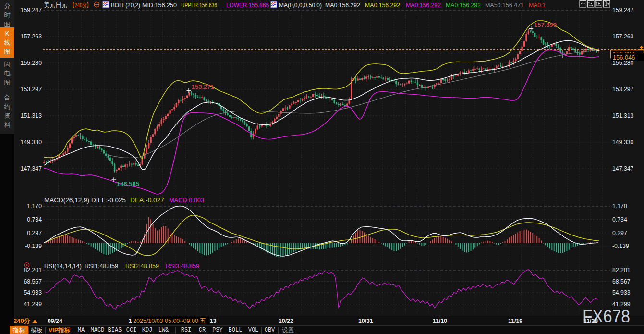  What do you see at coordinates (33, 304) in the screenshot?
I see `svg-text: 41.299` at bounding box center [33, 304].